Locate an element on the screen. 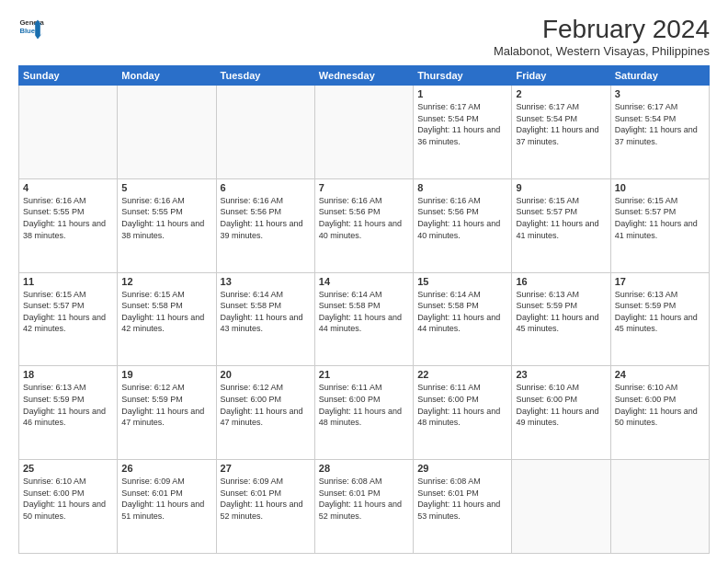  day-number: 20 is located at coordinates (266, 374).